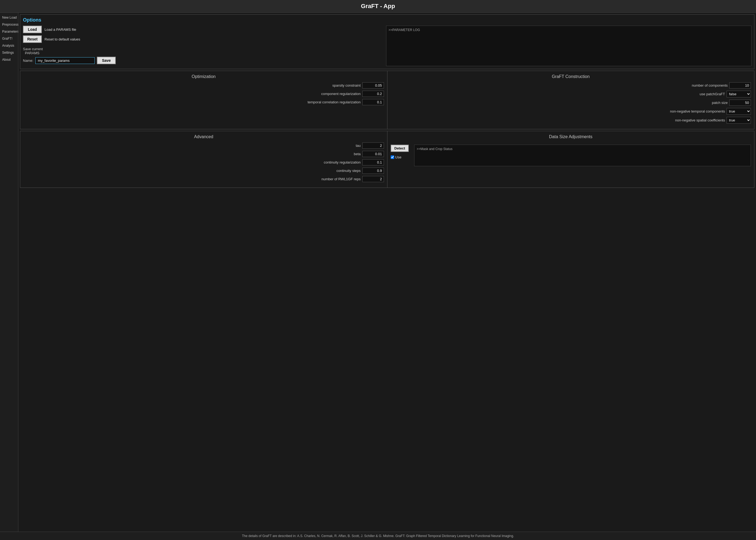  What do you see at coordinates (9, 53) in the screenshot?
I see `sidebar-item-settings: Settings` at bounding box center [9, 53].